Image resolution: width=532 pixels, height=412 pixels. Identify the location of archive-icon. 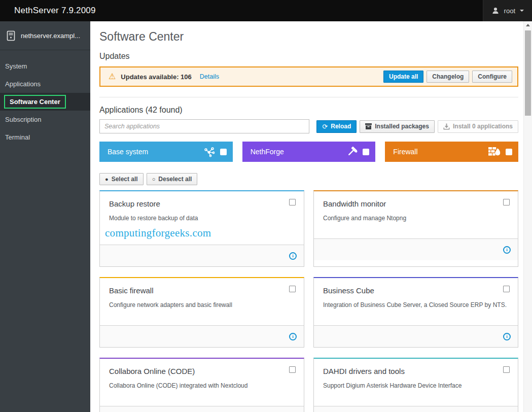
(368, 126).